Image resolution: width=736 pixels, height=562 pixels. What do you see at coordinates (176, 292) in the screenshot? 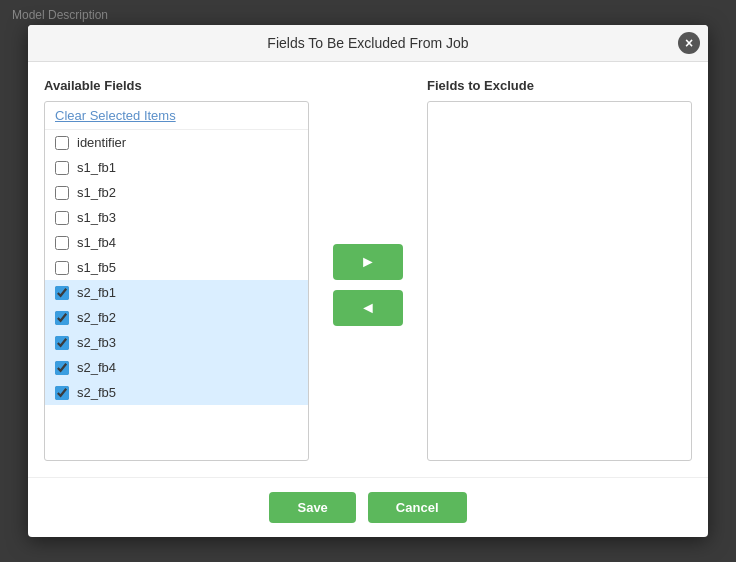
I see `field-item: s2_fb1` at bounding box center [176, 292].